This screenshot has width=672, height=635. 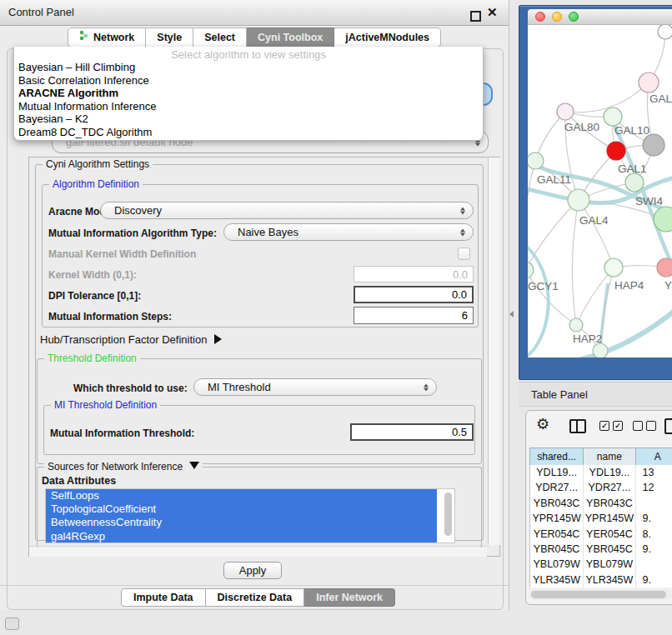 I want to click on float-window-icon, so click(x=475, y=17).